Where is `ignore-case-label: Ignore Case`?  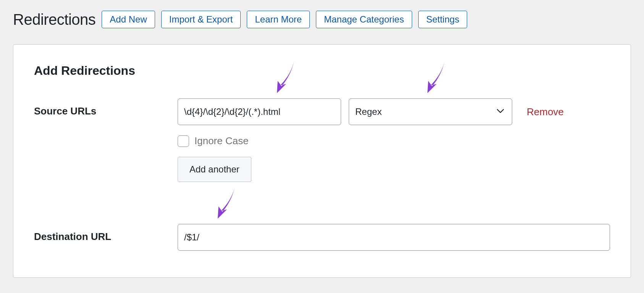
ignore-case-label: Ignore Case is located at coordinates (222, 141).